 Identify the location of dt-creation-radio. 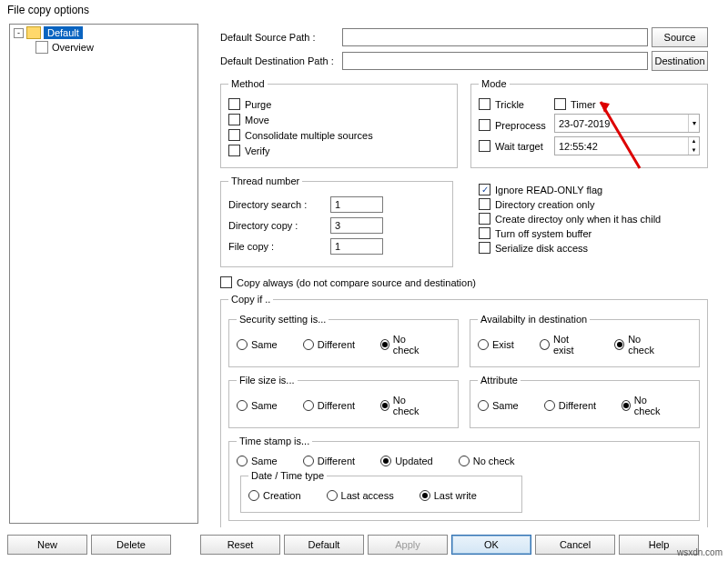
(254, 496).